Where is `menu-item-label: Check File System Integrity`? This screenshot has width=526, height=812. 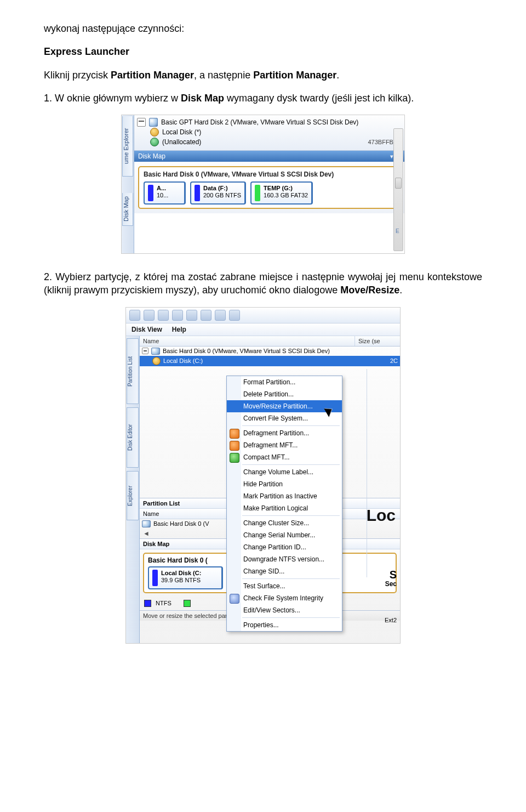 menu-item-label: Check File System Integrity is located at coordinates (283, 598).